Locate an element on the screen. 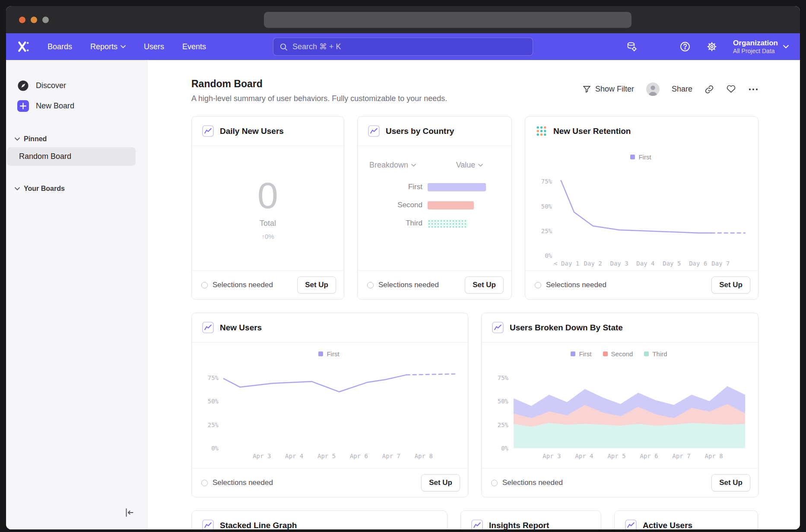  avatar is located at coordinates (653, 89).